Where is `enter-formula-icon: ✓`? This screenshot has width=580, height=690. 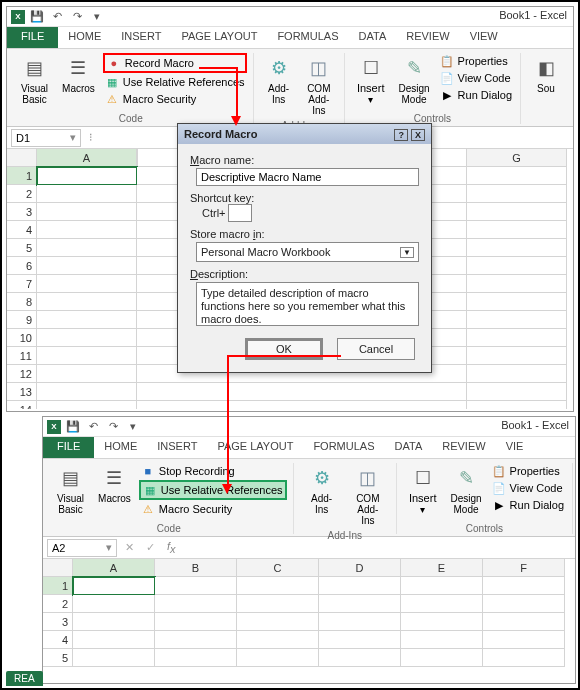 enter-formula-icon: ✓ is located at coordinates (150, 548).